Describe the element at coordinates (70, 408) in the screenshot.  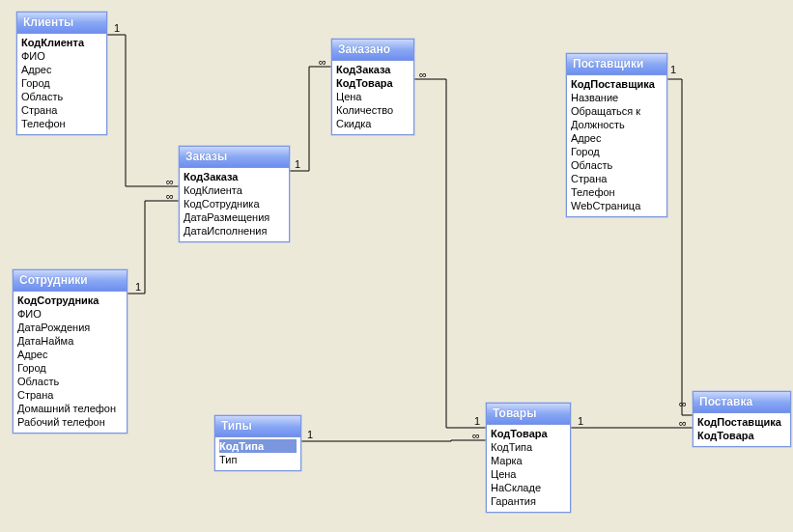
I see `field-employees-8: Домашний телефон` at that location.